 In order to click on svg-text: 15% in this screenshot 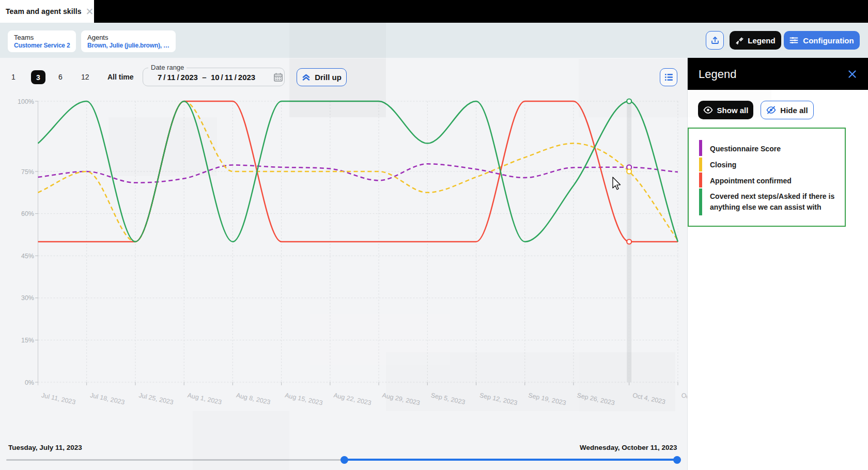, I will do `click(28, 340)`.